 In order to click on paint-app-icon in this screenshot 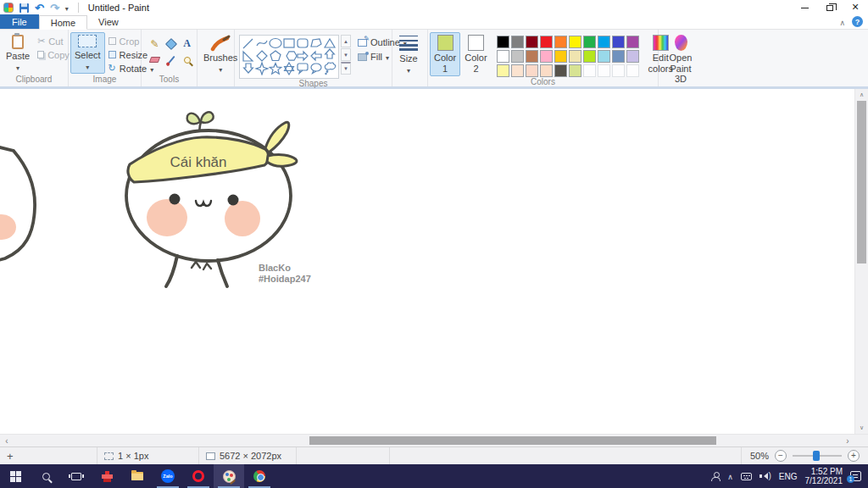, I will do `click(229, 476)`.